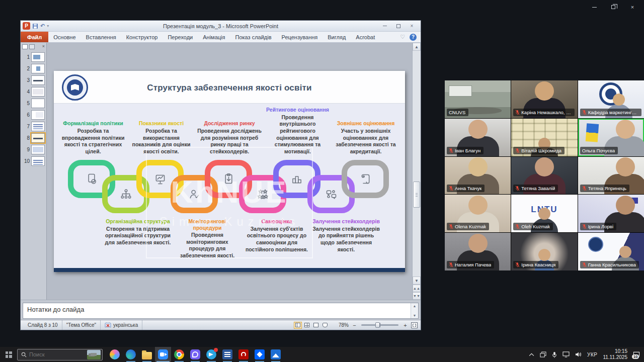 This screenshot has height=362, width=644. Describe the element at coordinates (276, 354) in the screenshot. I see `taskbar-photos-button` at that location.